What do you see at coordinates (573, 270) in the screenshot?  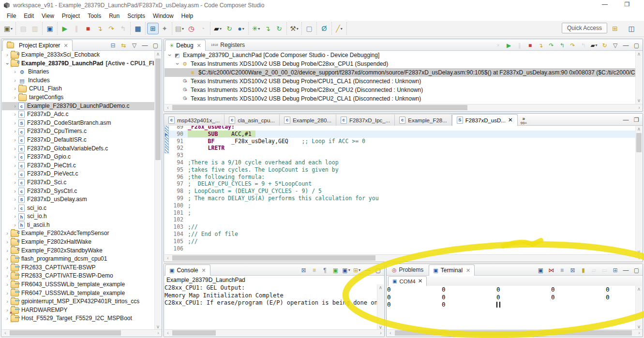 I see `clear-terminal-button: ⊠` at bounding box center [573, 270].